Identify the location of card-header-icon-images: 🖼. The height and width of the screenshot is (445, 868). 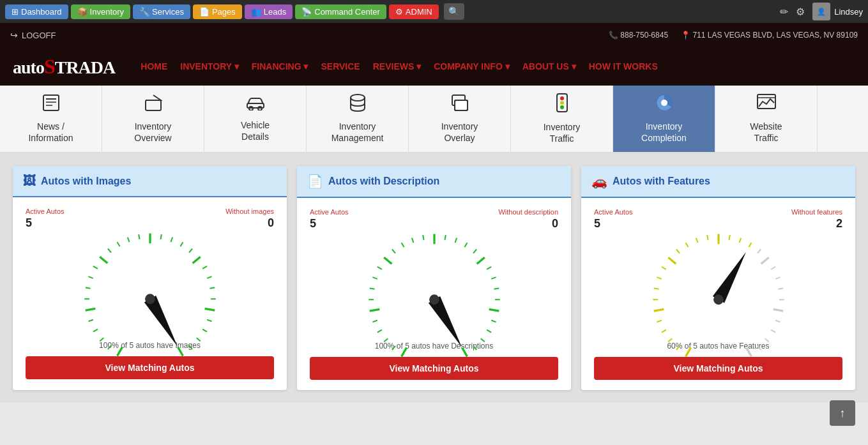
(29, 181).